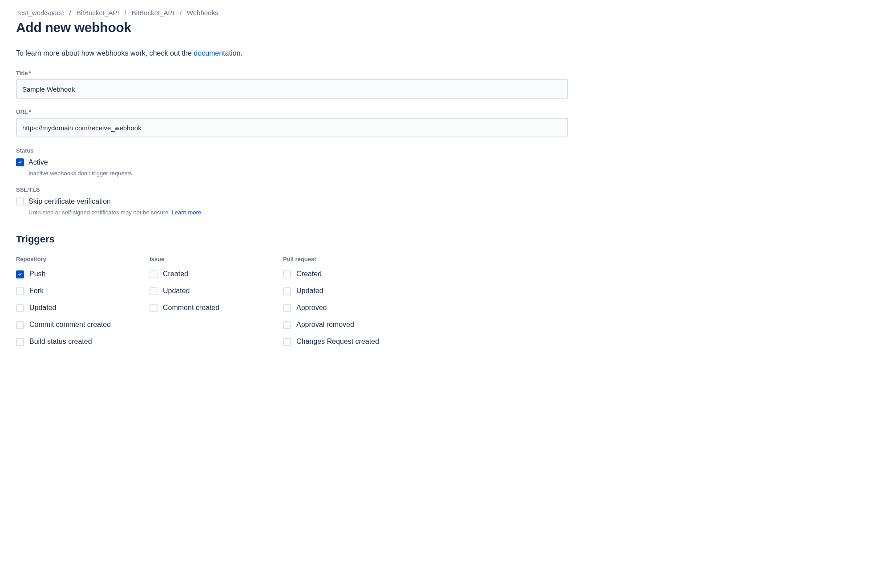 The image size is (890, 588). What do you see at coordinates (338, 342) in the screenshot?
I see `trigger-label: Changes Request created` at bounding box center [338, 342].